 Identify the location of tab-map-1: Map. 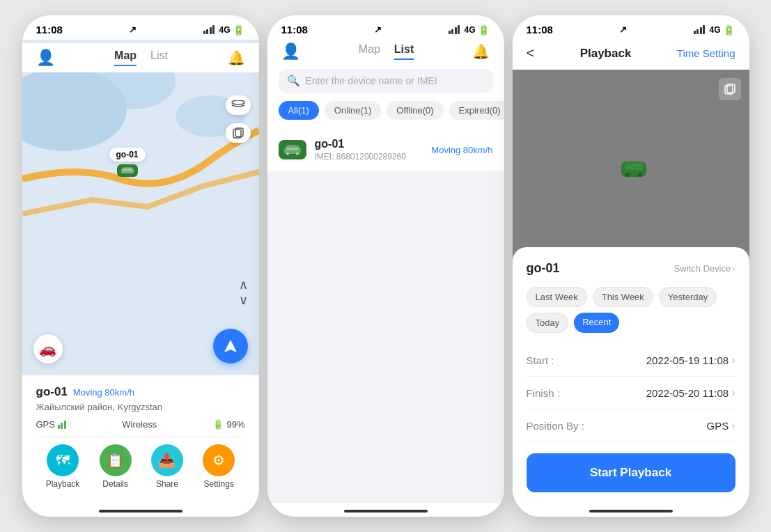
(125, 58).